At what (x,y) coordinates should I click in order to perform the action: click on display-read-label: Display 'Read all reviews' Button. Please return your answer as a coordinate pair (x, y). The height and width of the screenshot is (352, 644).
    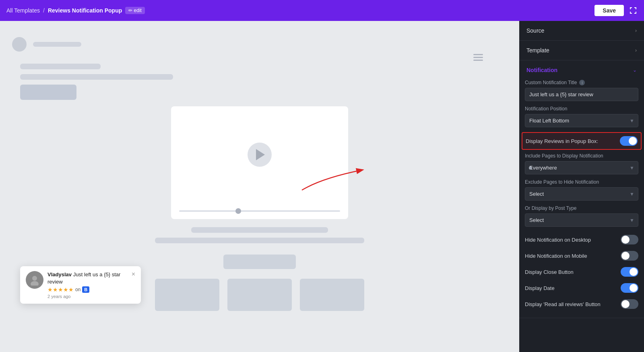
    Looking at the image, I should click on (563, 304).